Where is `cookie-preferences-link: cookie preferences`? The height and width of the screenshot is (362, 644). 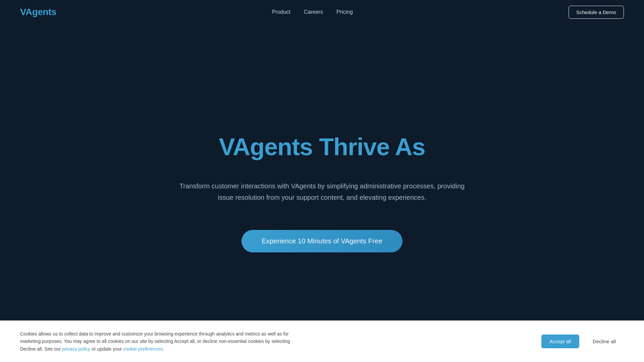 cookie-preferences-link: cookie preferences is located at coordinates (143, 349).